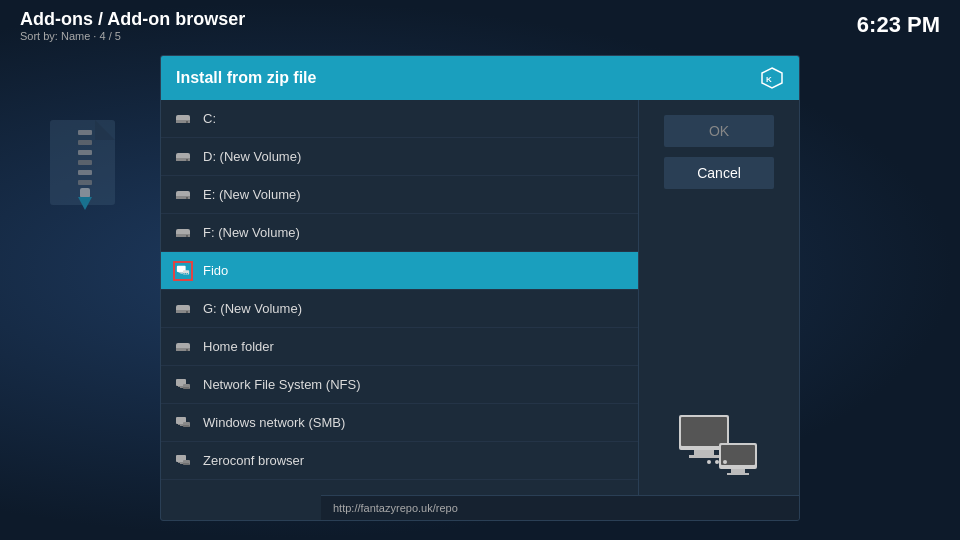  What do you see at coordinates (252, 308) in the screenshot?
I see `file-item-label: G: (New Volume)` at bounding box center [252, 308].